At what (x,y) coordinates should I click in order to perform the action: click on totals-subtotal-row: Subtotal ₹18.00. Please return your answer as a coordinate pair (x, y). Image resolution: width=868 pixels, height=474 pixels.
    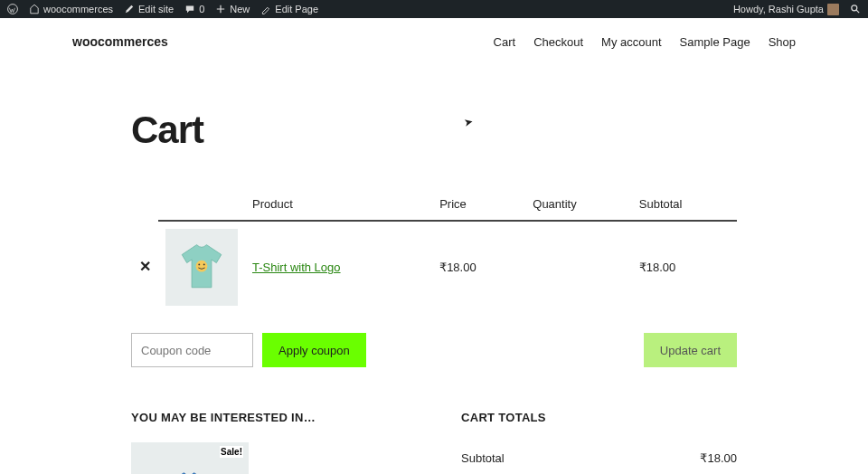
    Looking at the image, I should click on (599, 458).